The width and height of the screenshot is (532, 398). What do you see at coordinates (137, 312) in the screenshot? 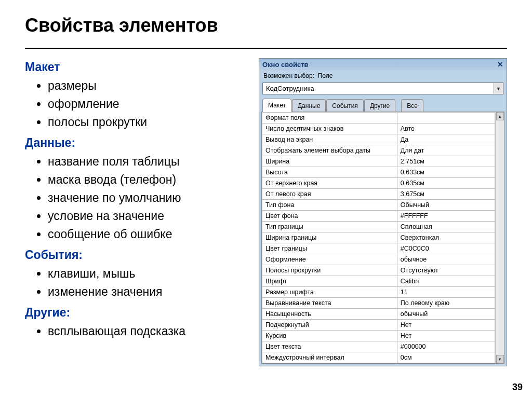
I see `section-heading: Другие:` at bounding box center [137, 312].